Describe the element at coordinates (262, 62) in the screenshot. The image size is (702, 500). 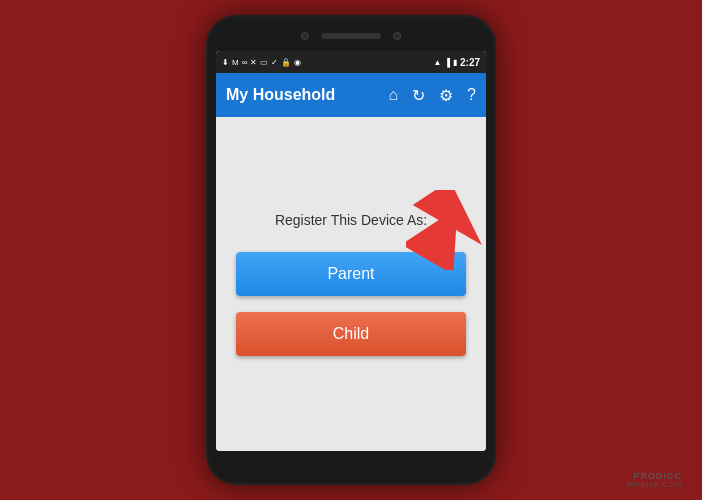
I see `status-icons-left: ⬇ M ∞ ✕ ▭ ✓ 🔒 ◉` at that location.